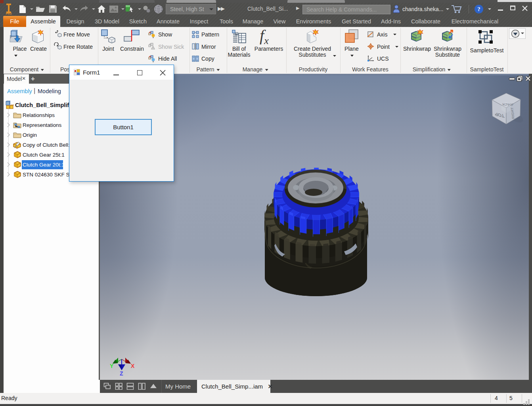  What do you see at coordinates (507, 105) in the screenshot?
I see `svg-text: BACK` at bounding box center [507, 105].